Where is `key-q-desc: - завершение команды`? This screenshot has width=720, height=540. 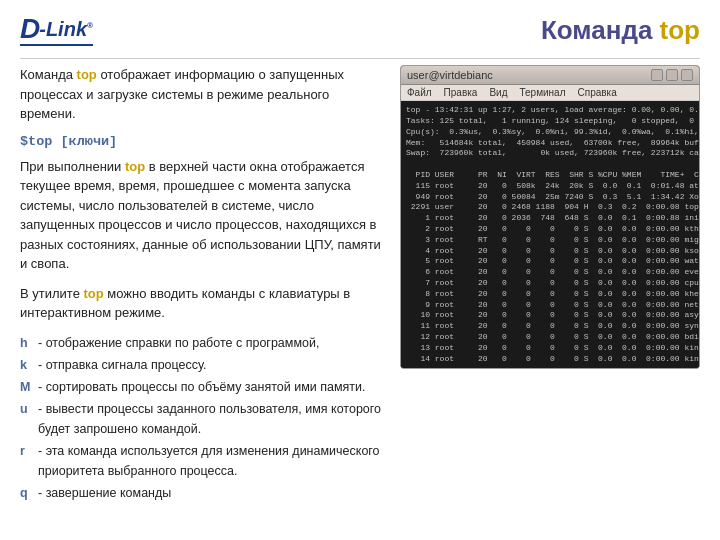
key-q-desc: - завершение команды is located at coordinates (104, 493).